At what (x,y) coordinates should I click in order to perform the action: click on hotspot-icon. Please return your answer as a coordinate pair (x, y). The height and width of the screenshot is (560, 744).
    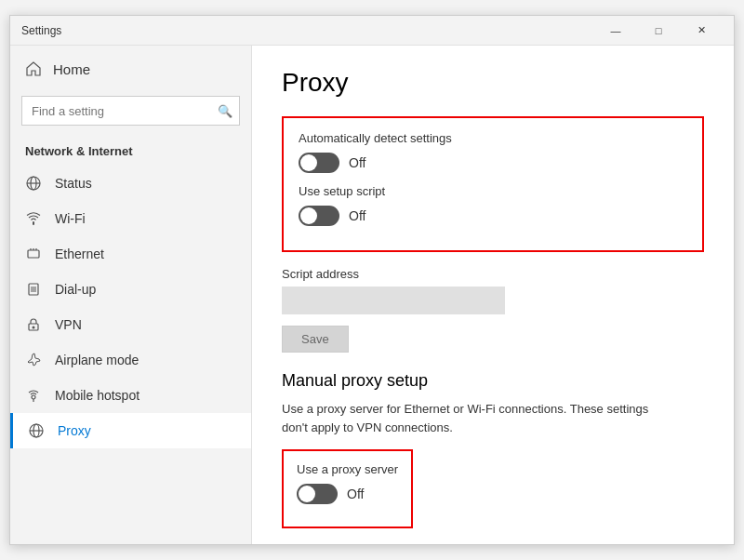
    Looking at the image, I should click on (33, 395).